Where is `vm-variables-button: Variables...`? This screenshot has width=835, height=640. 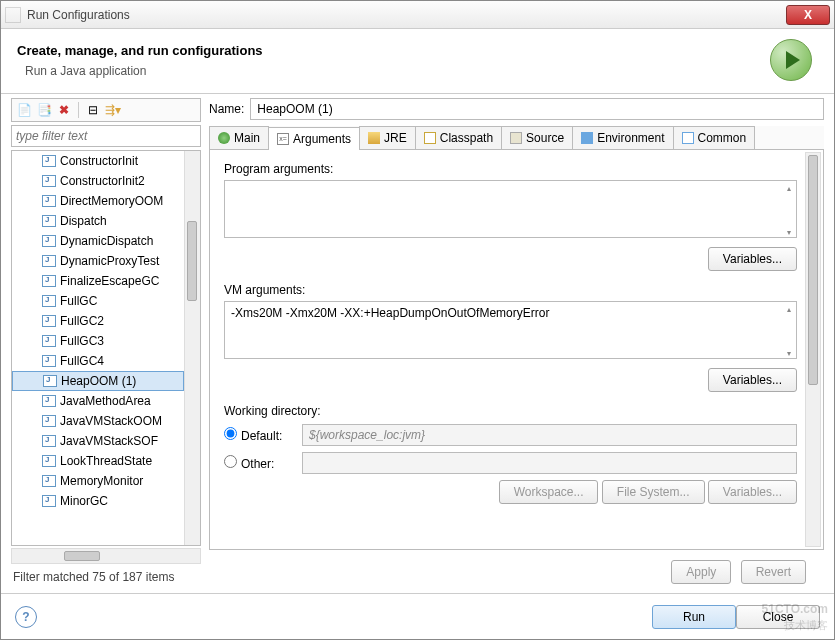 vm-variables-button: Variables... is located at coordinates (752, 380).